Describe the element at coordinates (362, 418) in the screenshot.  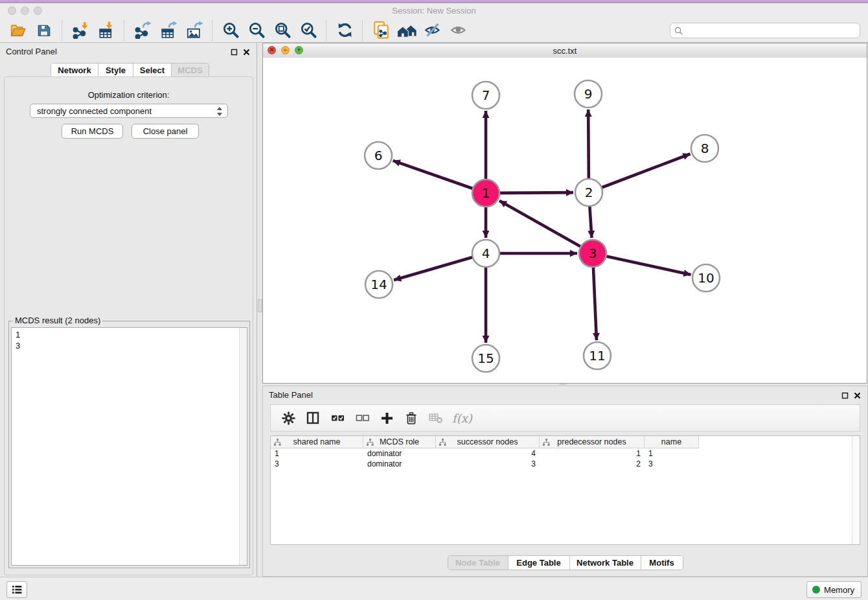
I see `deselect-all-checkboxes-button` at that location.